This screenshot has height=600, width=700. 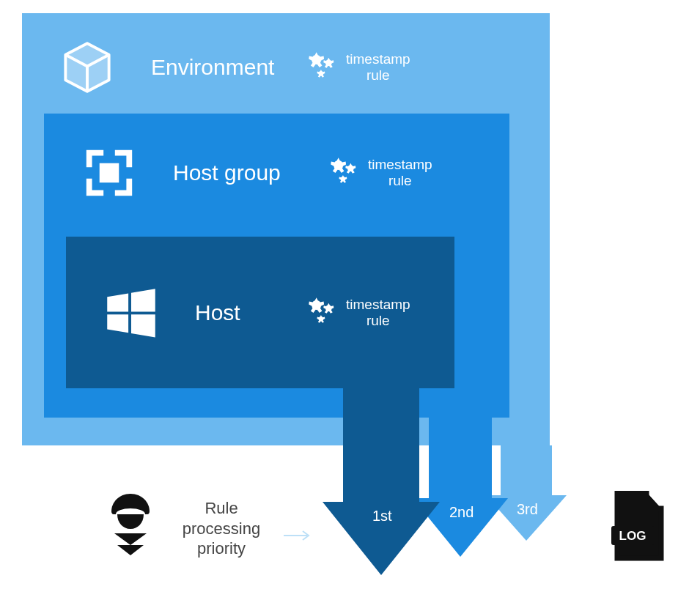 I want to click on arrow-2nd-label: 2nd, so click(x=462, y=513).